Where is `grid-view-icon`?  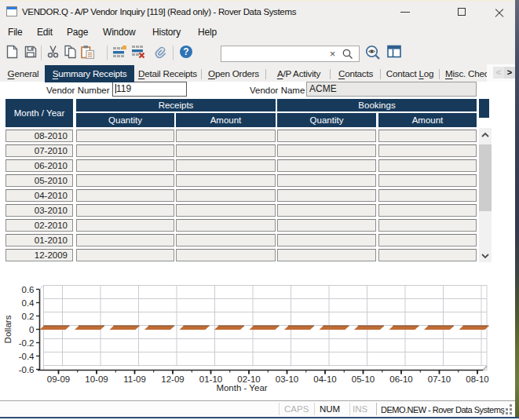
grid-view-icon is located at coordinates (394, 52).